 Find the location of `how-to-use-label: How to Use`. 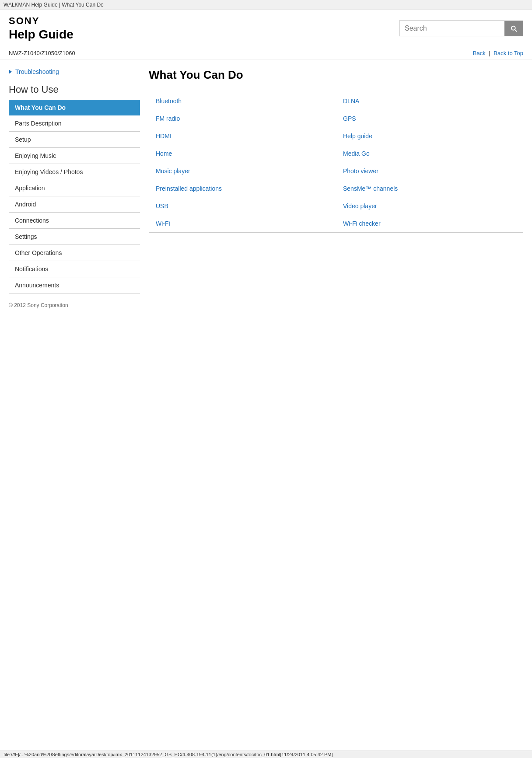

how-to-use-label: How to Use is located at coordinates (74, 90).